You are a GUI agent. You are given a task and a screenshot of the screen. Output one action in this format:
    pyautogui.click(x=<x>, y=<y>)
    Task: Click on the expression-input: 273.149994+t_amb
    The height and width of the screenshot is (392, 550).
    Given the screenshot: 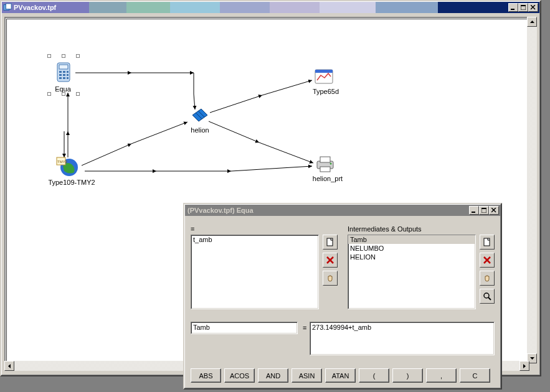 What is the action you would take?
    pyautogui.click(x=402, y=338)
    